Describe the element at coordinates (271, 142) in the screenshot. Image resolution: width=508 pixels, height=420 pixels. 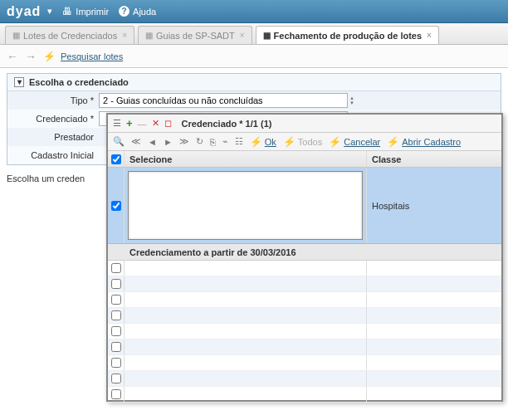
I see `ok-label: Ok` at that location.